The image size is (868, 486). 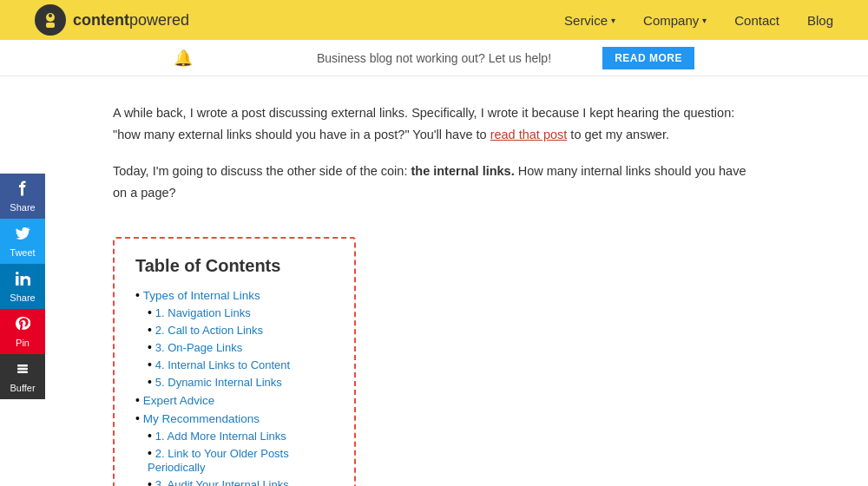 I want to click on toc-types-link: Types of Internal Links, so click(x=201, y=295).